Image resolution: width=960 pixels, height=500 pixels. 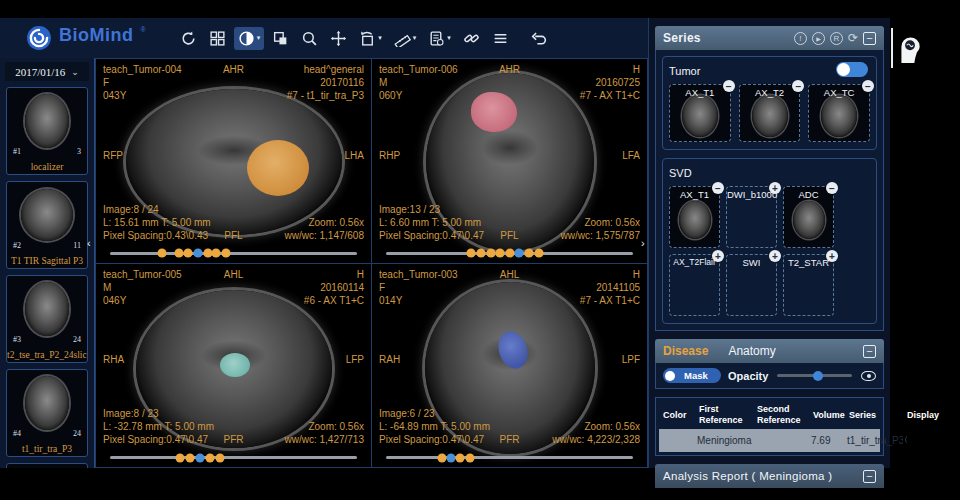 I want to click on viewport-2: teach_Tumor-006M060Y AHR H20160725#7 - A…, so click(x=510, y=161).